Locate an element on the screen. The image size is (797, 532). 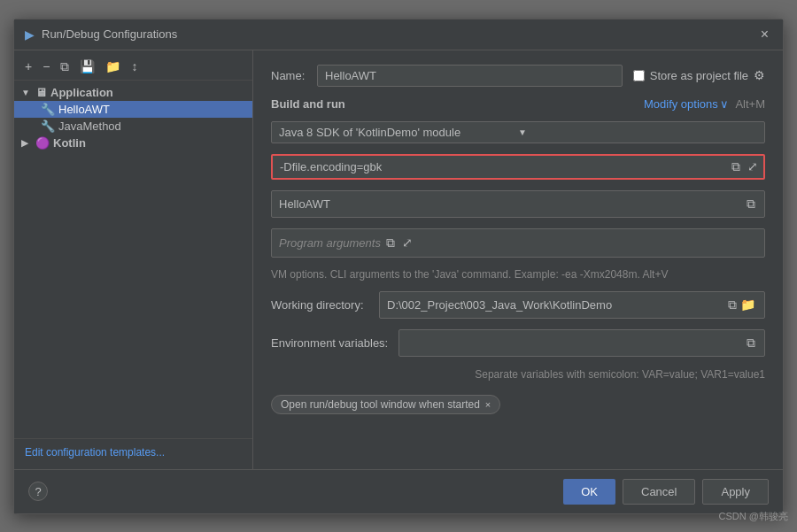
run-tool-window-tag: Open run/debug tool window when started … is located at coordinates (386, 405).